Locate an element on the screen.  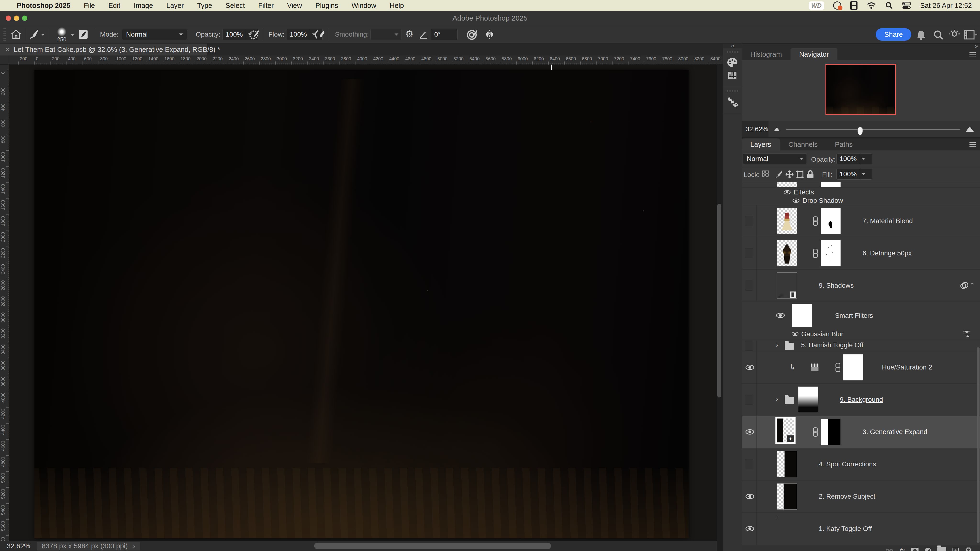
tab-layers: Layers is located at coordinates (761, 144).